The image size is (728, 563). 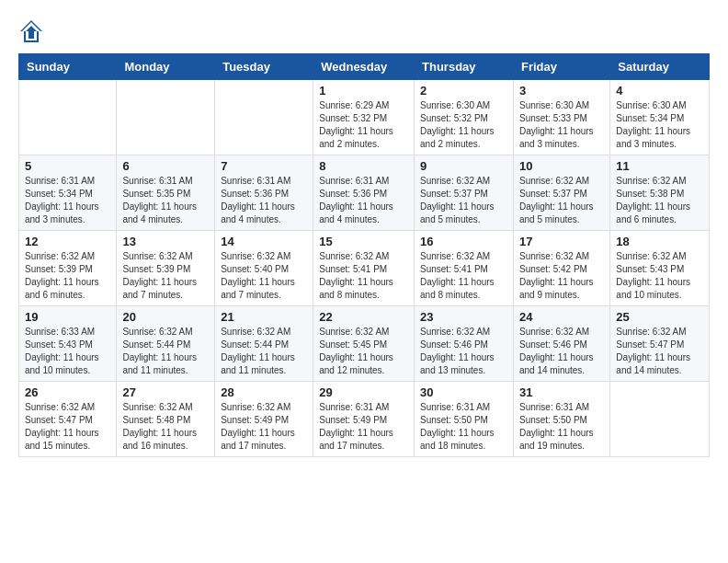 What do you see at coordinates (561, 419) in the screenshot?
I see `calendar-cell: 31Sunrise: 6:31 AM Sunset: 5:50 PM Dayli…` at bounding box center [561, 419].